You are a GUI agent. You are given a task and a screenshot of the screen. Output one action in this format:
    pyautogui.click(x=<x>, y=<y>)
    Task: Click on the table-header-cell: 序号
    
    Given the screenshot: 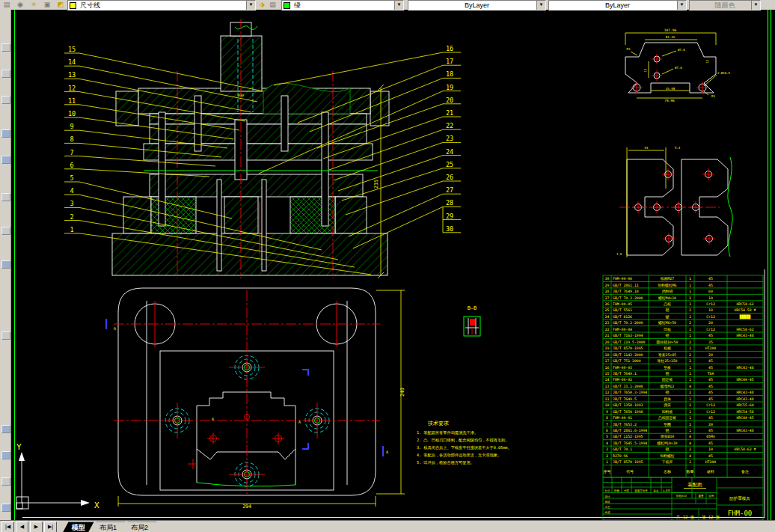 What is the action you would take?
    pyautogui.click(x=607, y=471)
    